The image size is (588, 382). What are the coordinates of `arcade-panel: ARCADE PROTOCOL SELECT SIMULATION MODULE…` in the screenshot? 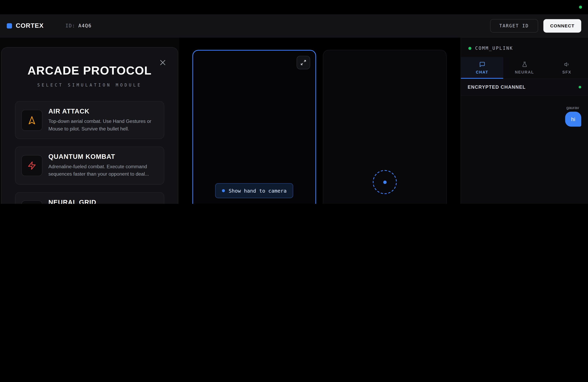 It's located at (89, 121).